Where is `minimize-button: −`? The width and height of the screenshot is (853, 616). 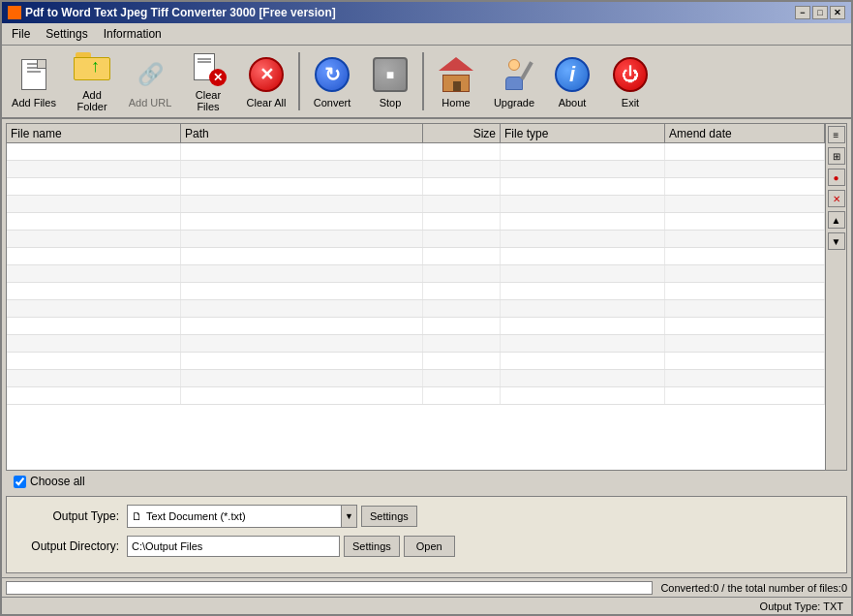 minimize-button: − is located at coordinates (803, 13).